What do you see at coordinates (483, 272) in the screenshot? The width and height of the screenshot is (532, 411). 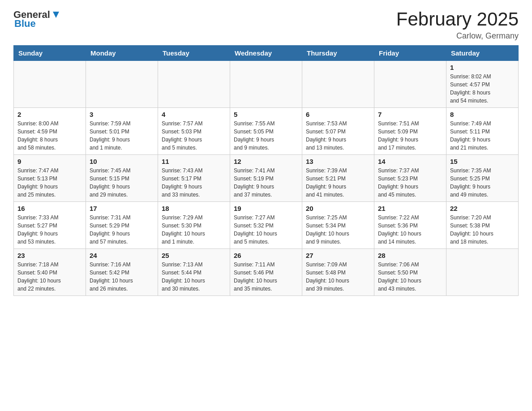 I see `calendar-cell-w5-d7` at bounding box center [483, 272].